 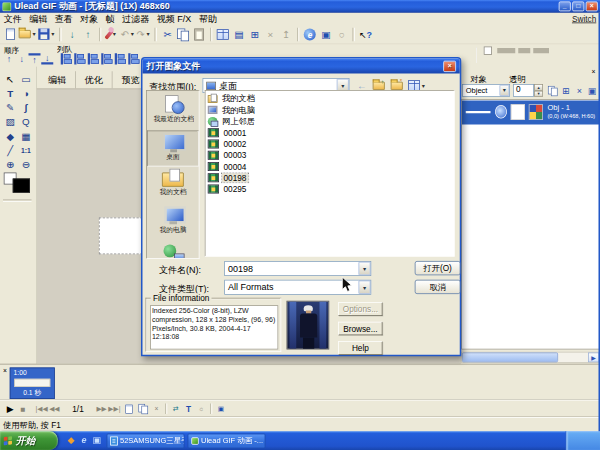 I want to click on menu-view: 查看, so click(x=64, y=18).